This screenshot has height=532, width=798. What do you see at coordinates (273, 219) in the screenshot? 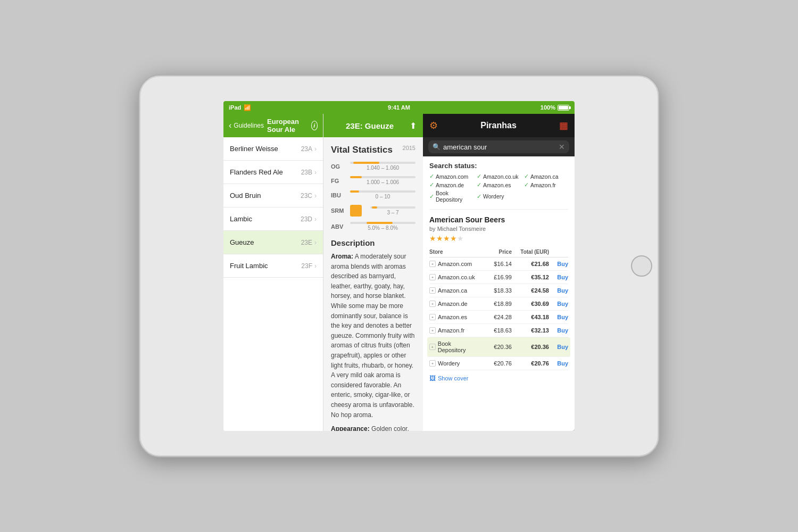
I see `list-item: Lambic 23D ›` at bounding box center [273, 219].